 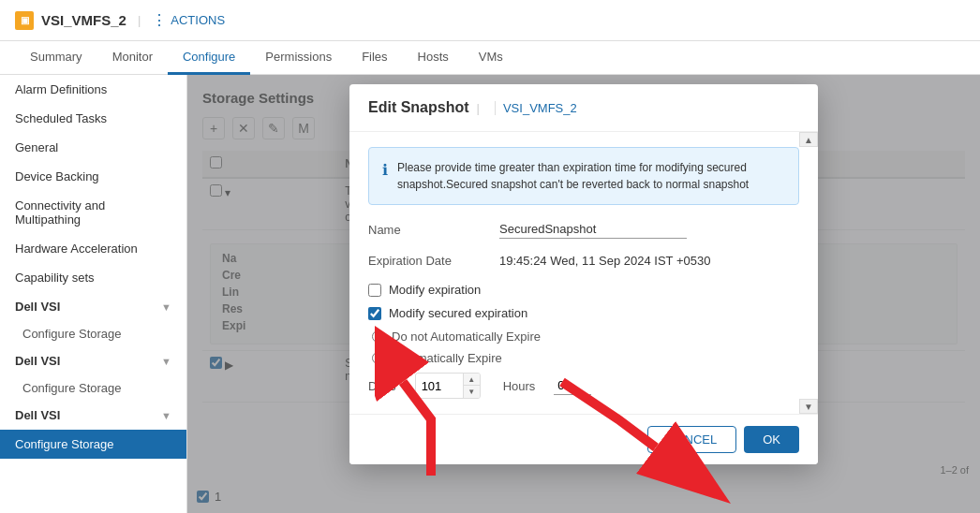 What do you see at coordinates (71, 21) in the screenshot?
I see `app-title: ▣ VSI_VMFS_2` at bounding box center [71, 21].